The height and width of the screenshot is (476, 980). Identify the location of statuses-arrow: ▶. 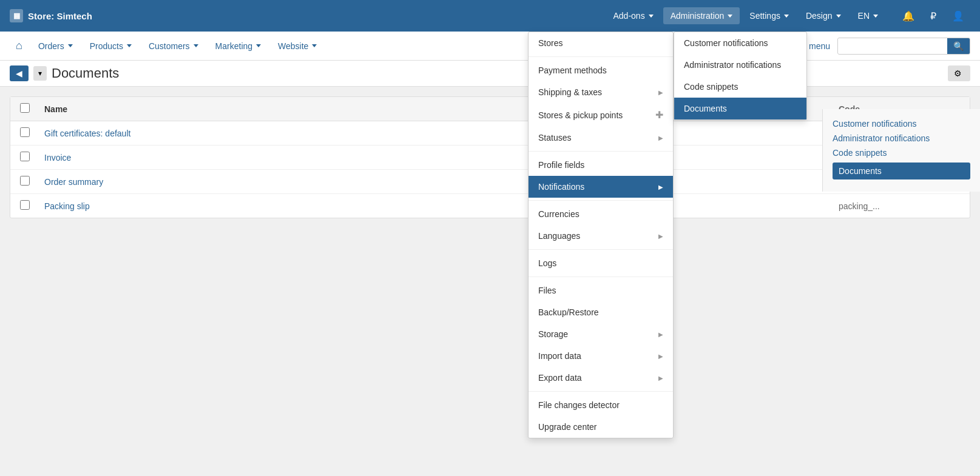
(661, 138).